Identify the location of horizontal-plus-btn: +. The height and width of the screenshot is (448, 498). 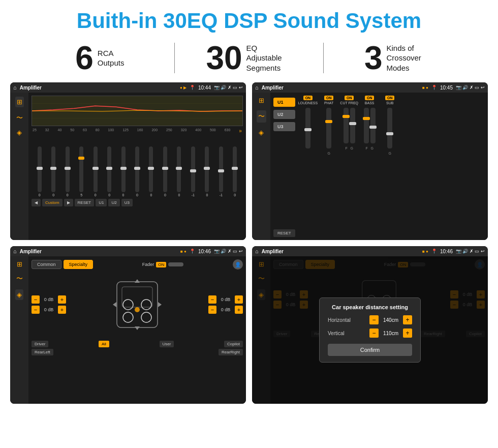
(408, 320).